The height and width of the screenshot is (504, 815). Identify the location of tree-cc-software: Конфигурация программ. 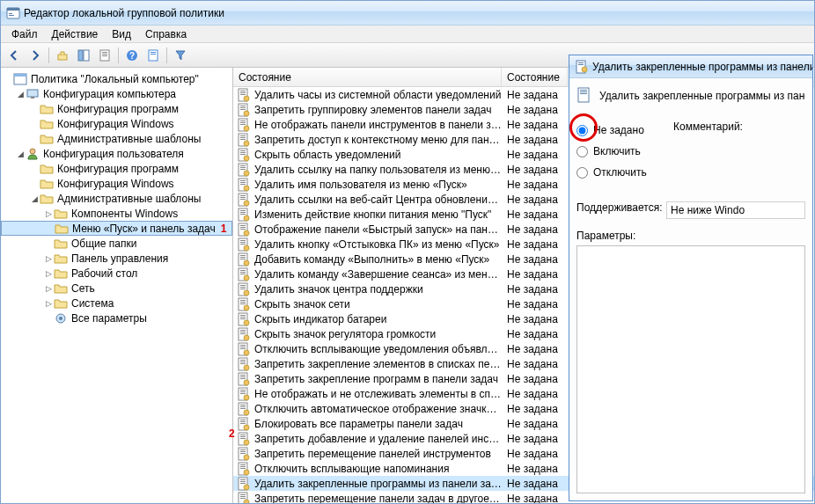
(116, 109).